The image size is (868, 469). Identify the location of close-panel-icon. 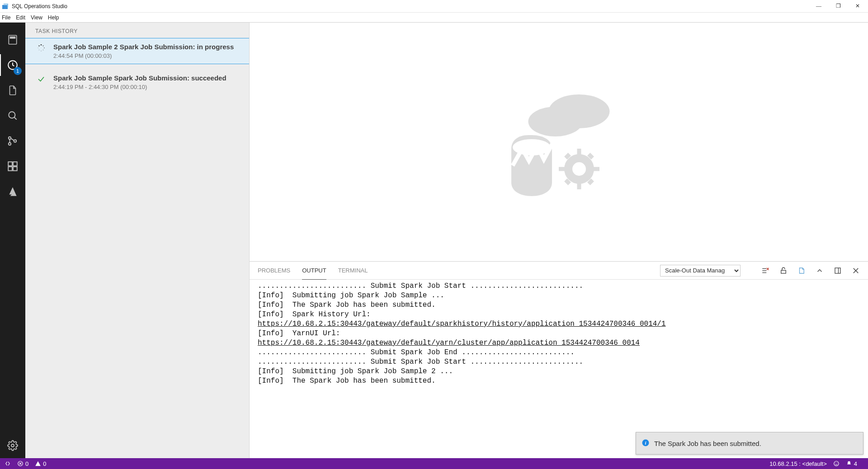
(856, 271).